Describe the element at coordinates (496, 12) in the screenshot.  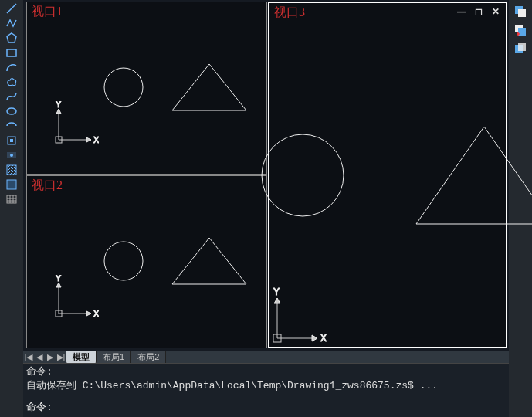
I see `close-button: ✕` at that location.